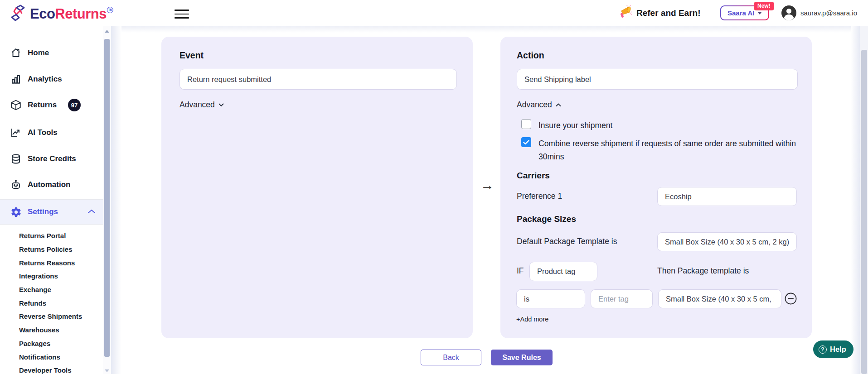 The height and width of the screenshot is (374, 868). Describe the element at coordinates (202, 105) in the screenshot. I see `event-advanced-toggle: Advanced` at that location.